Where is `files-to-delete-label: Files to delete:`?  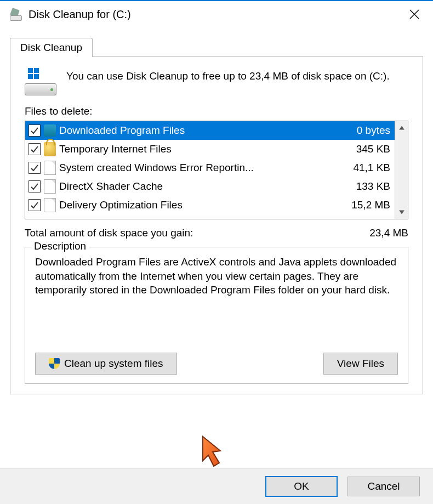 files-to-delete-label: Files to delete: is located at coordinates (216, 111).